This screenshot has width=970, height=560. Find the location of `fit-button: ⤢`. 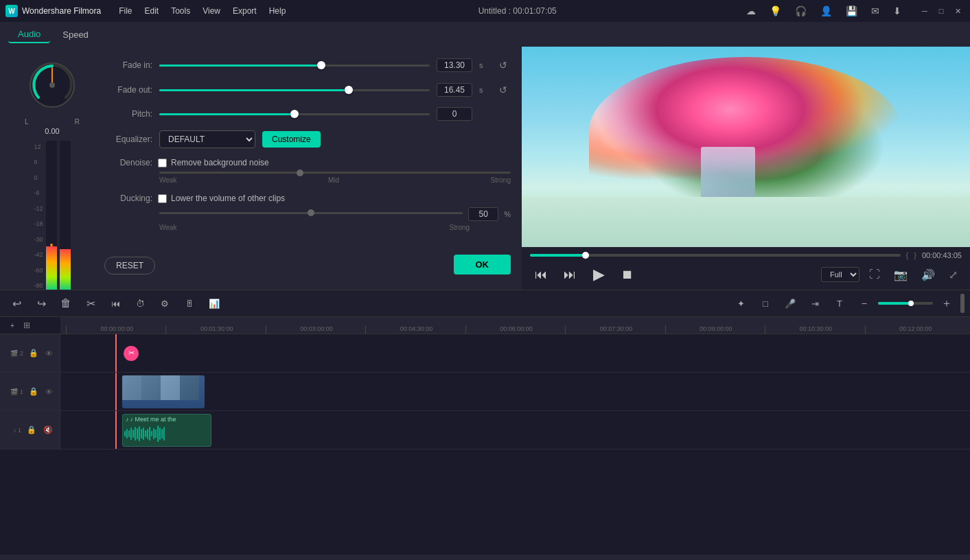

fit-button: ⤢ is located at coordinates (953, 275).